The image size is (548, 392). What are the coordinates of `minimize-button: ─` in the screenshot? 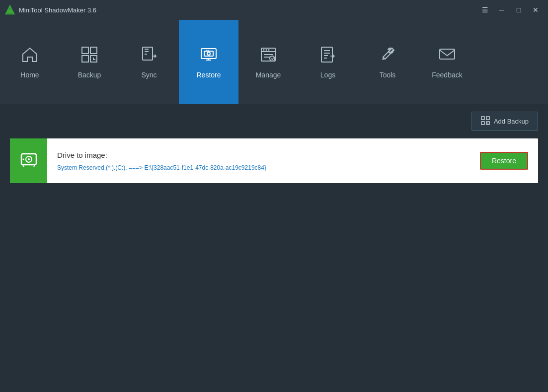 It's located at (502, 10).